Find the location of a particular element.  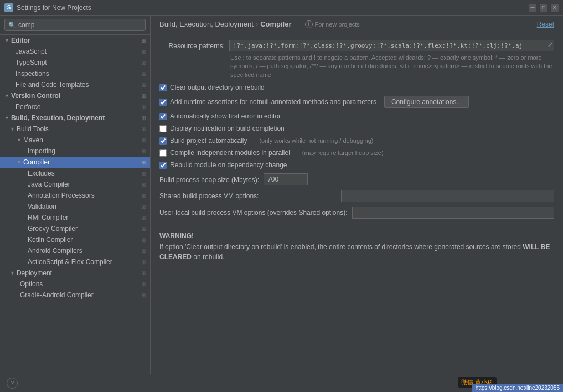

clear-output-checkbox is located at coordinates (163, 87).